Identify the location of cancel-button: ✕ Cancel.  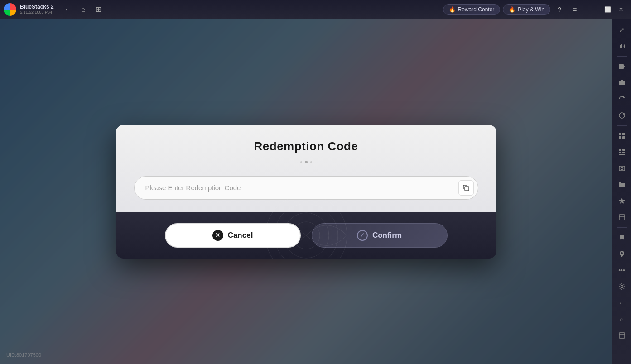
(233, 235).